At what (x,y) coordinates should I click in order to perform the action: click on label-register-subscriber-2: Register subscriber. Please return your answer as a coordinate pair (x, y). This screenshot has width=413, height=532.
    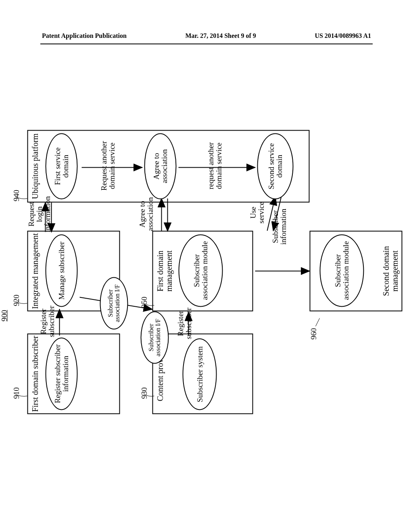
    Looking at the image, I should click on (185, 324).